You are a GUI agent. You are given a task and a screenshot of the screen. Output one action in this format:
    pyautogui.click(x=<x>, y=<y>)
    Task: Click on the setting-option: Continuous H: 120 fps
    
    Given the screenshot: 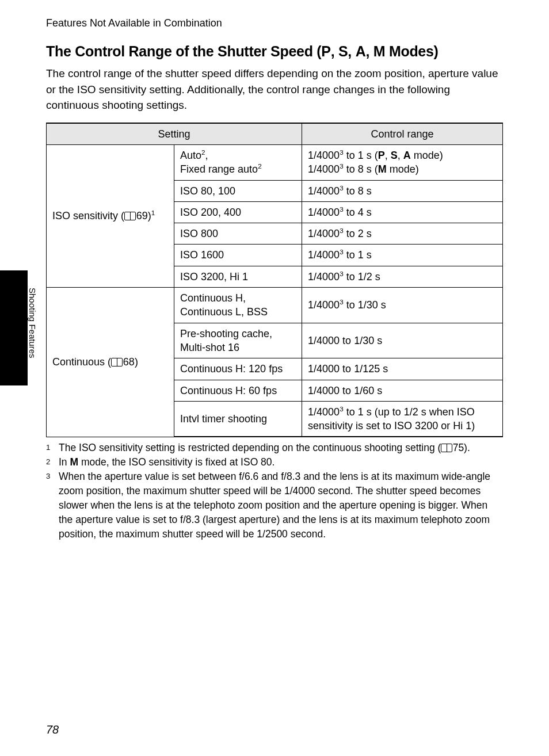 What is the action you would take?
    pyautogui.click(x=238, y=369)
    